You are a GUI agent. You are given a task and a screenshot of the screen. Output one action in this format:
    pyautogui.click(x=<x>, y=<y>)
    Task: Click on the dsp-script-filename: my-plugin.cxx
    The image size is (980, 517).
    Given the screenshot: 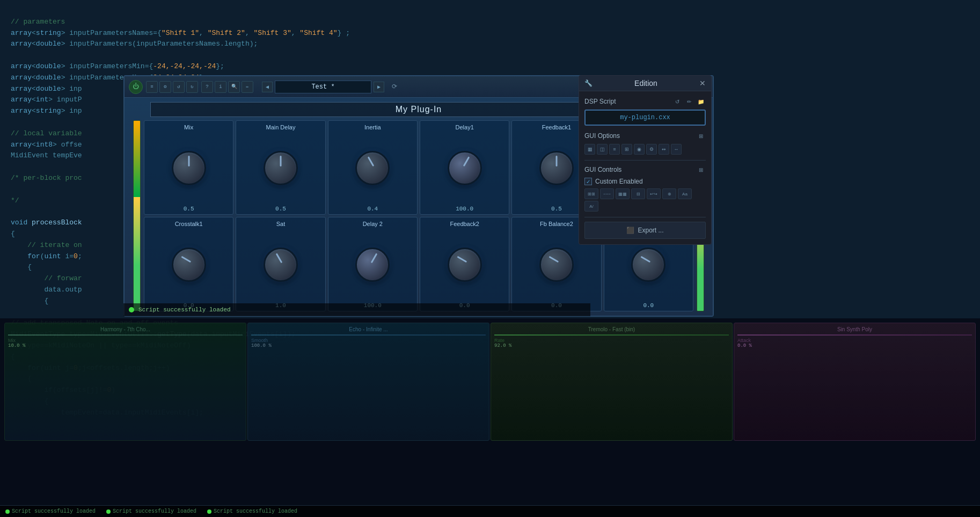 What is the action you would take?
    pyautogui.click(x=645, y=118)
    